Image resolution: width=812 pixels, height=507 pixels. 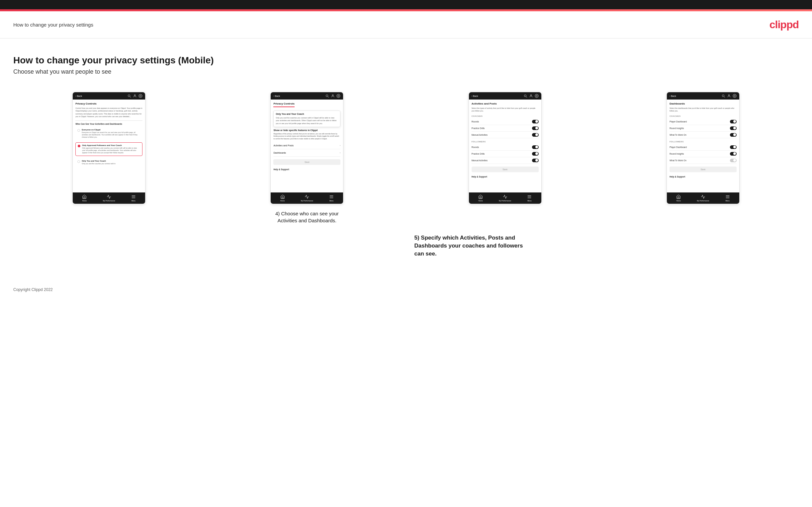 What do you see at coordinates (703, 142) in the screenshot?
I see `followers-label-4: FOLLOWERS` at bounding box center [703, 142].